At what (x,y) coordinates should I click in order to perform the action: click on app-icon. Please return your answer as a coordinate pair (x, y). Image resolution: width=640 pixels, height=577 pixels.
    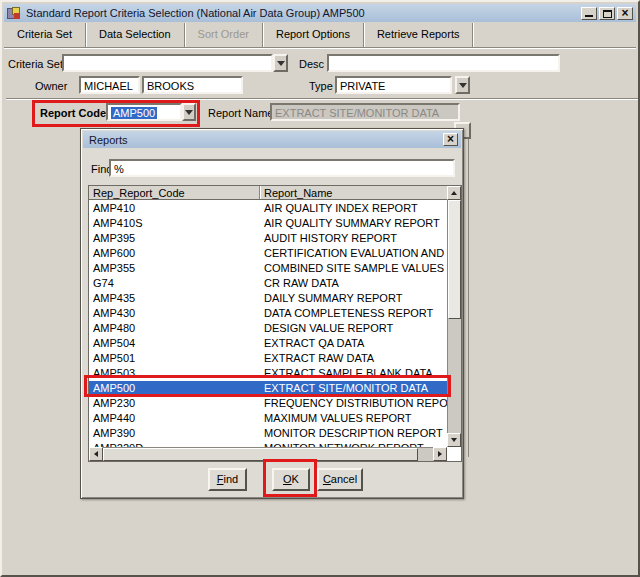
    Looking at the image, I should click on (14, 14).